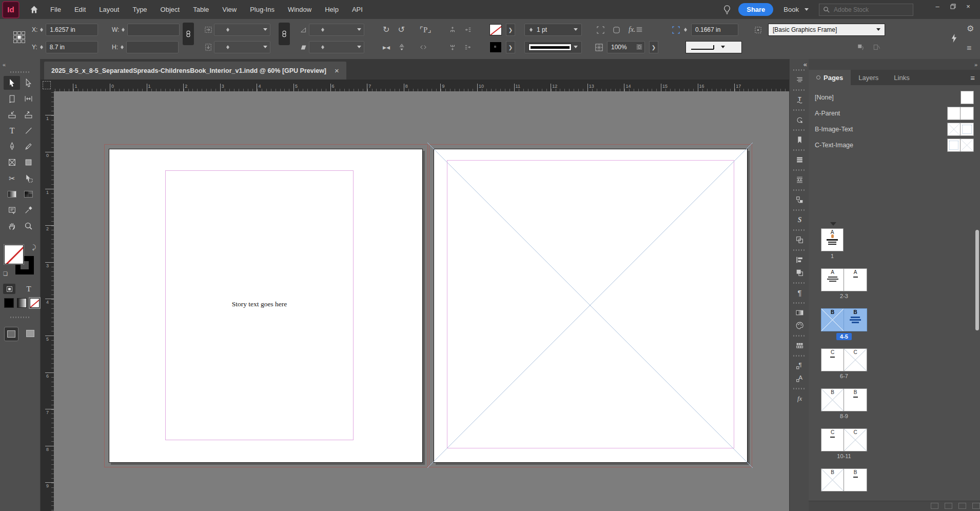  Describe the element at coordinates (632, 30) in the screenshot. I see `effects-fx-button: fx.` at that location.